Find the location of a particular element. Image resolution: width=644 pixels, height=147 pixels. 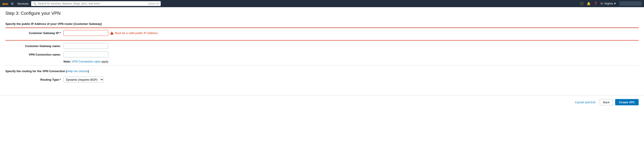

note-prefix: Note: VPN Connection rates apply. is located at coordinates (86, 62).